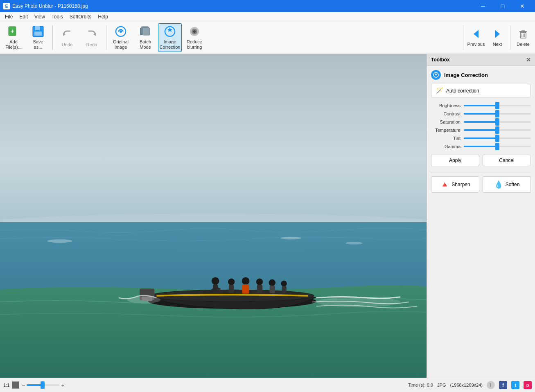  Describe the element at coordinates (441, 385) in the screenshot. I see `format-label: JPG` at that location.